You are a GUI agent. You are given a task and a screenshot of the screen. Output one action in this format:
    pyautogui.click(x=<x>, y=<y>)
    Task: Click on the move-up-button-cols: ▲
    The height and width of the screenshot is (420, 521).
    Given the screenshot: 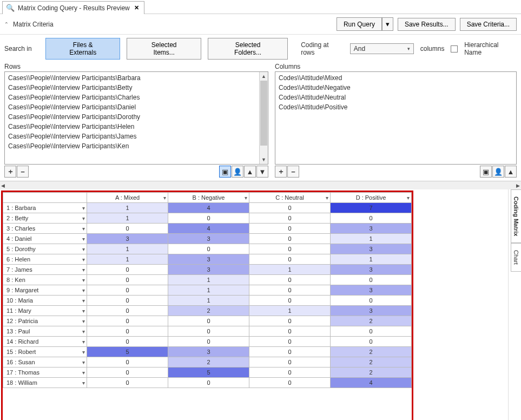 What is the action you would take?
    pyautogui.click(x=511, y=172)
    